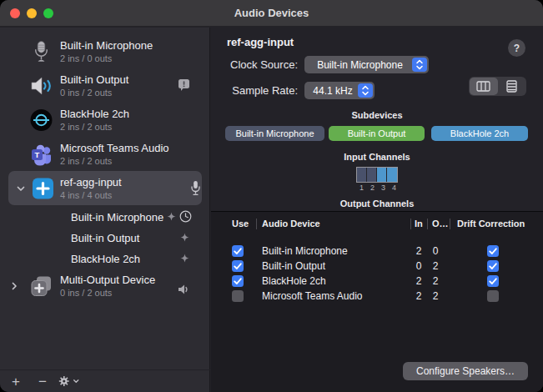 The image size is (543, 392). I want to click on device-name: Built-in Output, so click(94, 80).